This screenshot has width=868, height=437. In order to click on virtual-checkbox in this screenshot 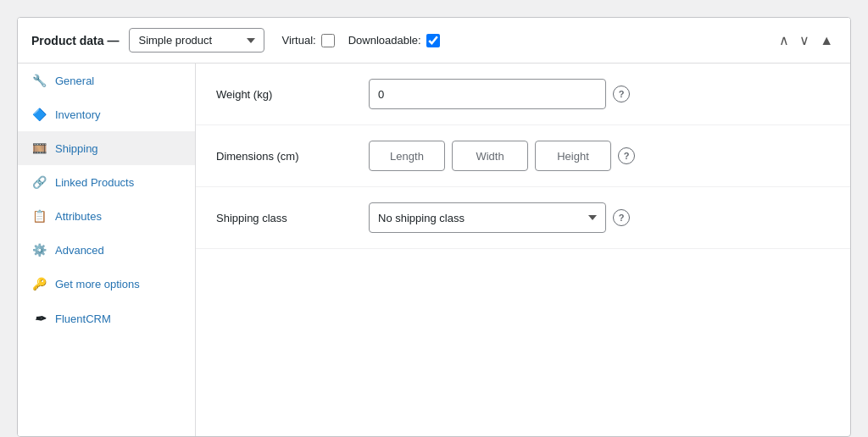, I will do `click(328, 41)`.